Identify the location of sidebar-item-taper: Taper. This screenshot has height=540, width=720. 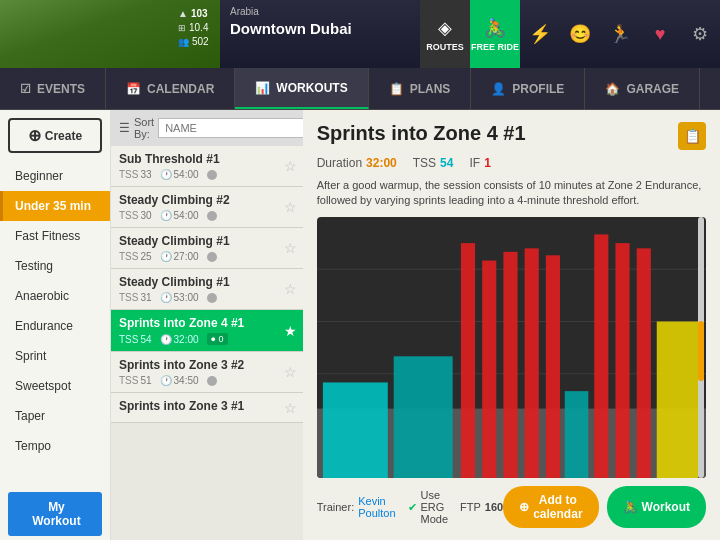
(55, 416).